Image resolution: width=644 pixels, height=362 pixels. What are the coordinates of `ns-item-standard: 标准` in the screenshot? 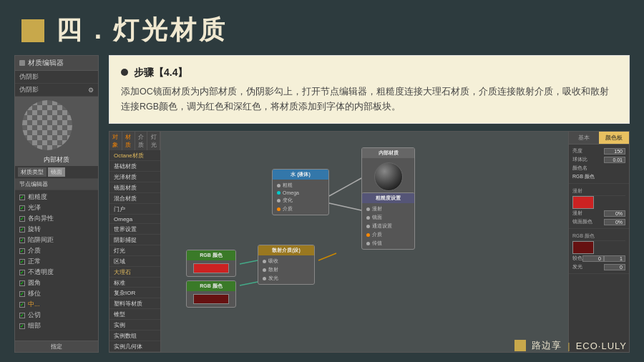 It's located at (135, 283).